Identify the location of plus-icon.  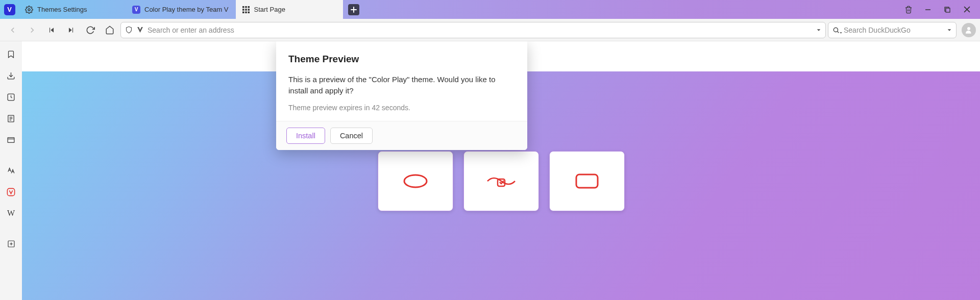
(354, 10).